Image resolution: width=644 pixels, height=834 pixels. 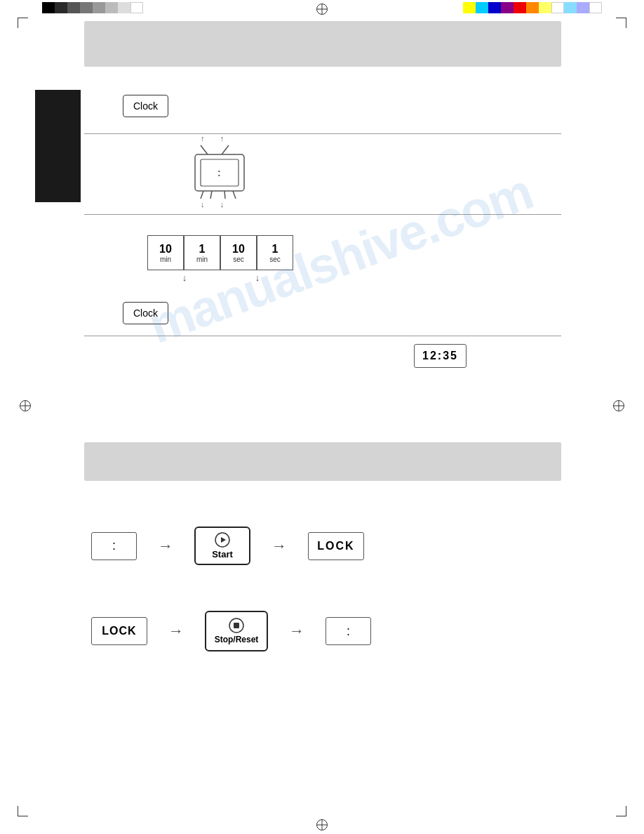 What do you see at coordinates (137, 8) in the screenshot?
I see `swatch-white` at bounding box center [137, 8].